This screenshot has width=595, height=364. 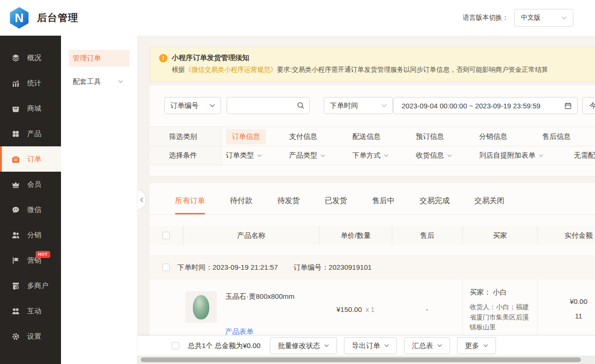 What do you see at coordinates (511, 156) in the screenshot?
I see `condition-pickup-form: 到店自提附加表单` at bounding box center [511, 156].